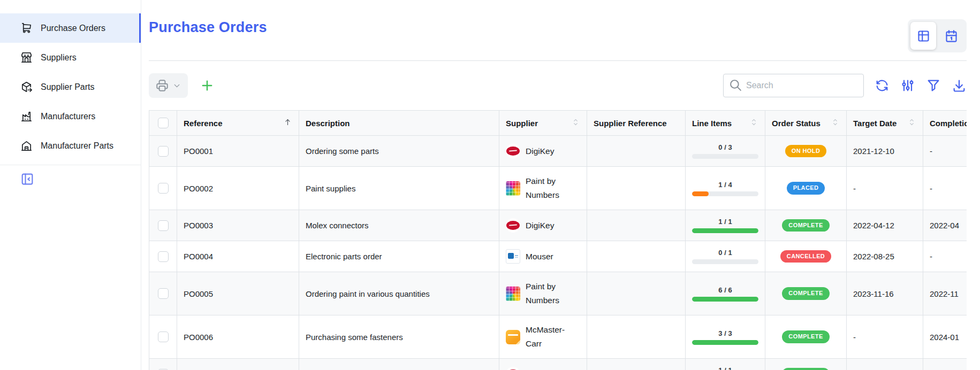 The width and height of the screenshot is (980, 370). What do you see at coordinates (726, 257) in the screenshot?
I see `line-items-cell: 0 / 1` at bounding box center [726, 257].